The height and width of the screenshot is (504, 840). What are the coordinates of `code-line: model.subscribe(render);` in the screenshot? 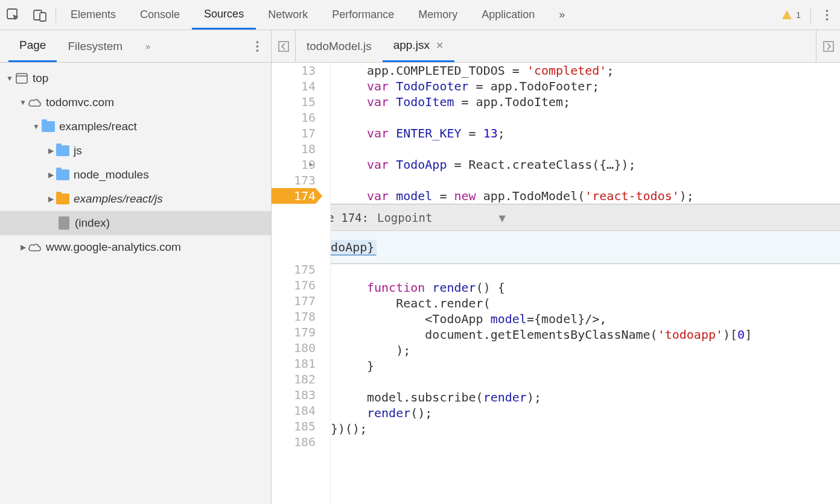 It's located at (585, 397).